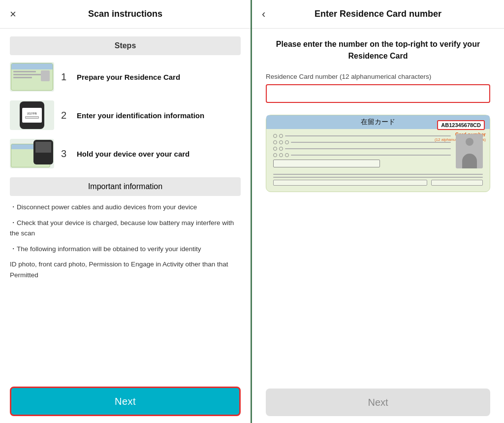  Describe the element at coordinates (125, 207) in the screenshot. I see `important-bullet-1: ・Disconnect power cables and audio devic…` at that location.